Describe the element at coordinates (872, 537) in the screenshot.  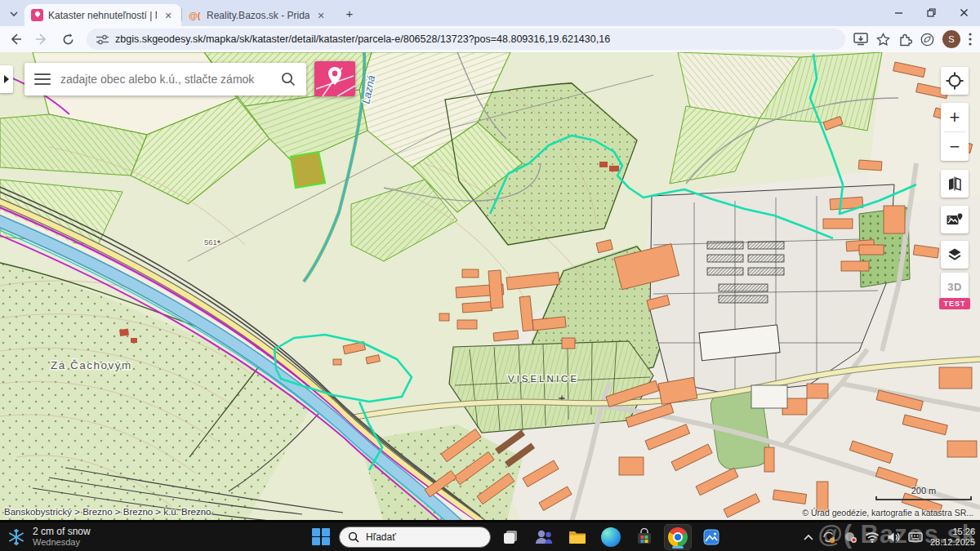
I see `wifi-icon` at that location.